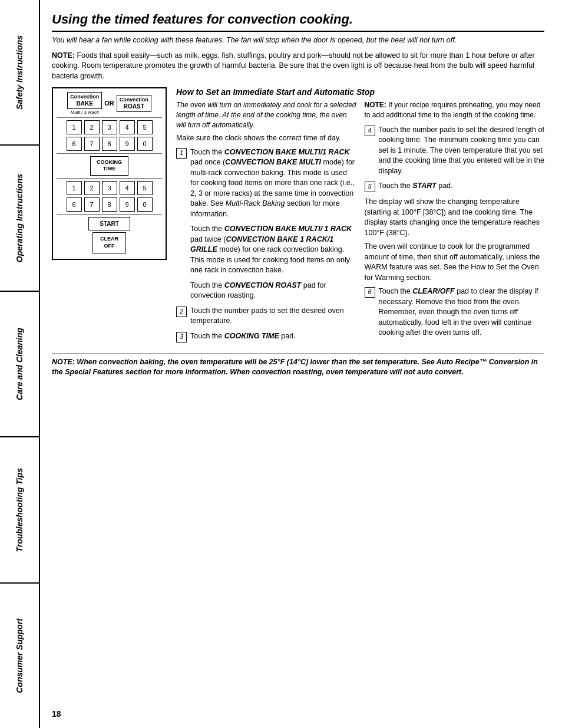  Describe the element at coordinates (110, 224) in the screenshot. I see `start-row: START` at that location.